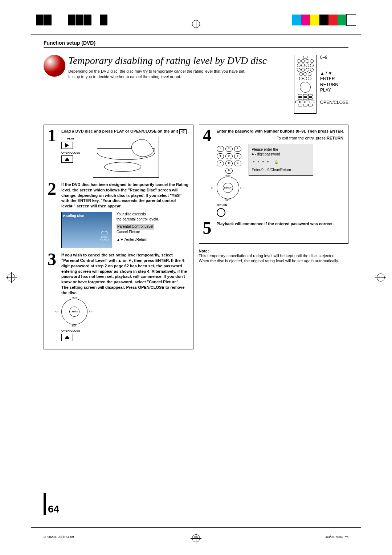 This screenshot has height=555, width=392. Describe the element at coordinates (274, 228) in the screenshot. I see `step-5: 5 Playback will commence if the entered …` at that location.